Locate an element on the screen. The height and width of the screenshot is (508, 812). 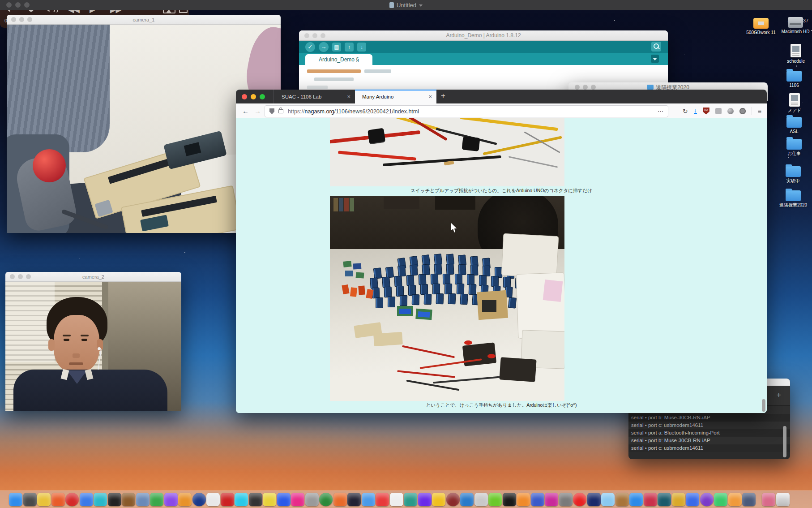
menu-button: ≡ is located at coordinates (760, 111).